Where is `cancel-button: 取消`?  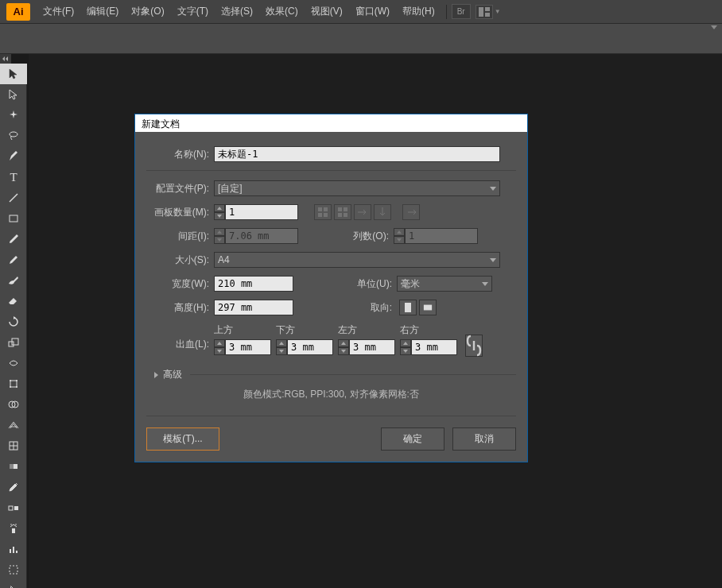 cancel-button: 取消 is located at coordinates (484, 439).